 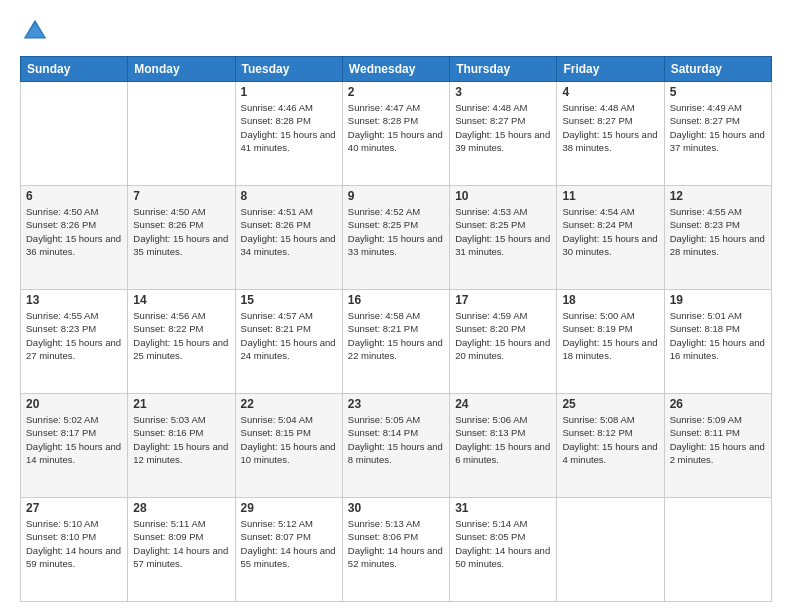 I want to click on day-info: Sunrise: 5:01 AM Sunset: 8:18 PM Dayligh…, so click(x=718, y=336).